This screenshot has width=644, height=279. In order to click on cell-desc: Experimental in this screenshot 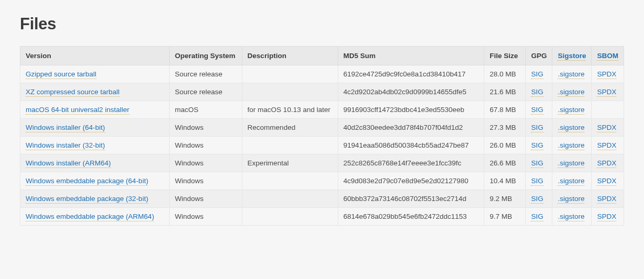, I will do `click(290, 163)`.